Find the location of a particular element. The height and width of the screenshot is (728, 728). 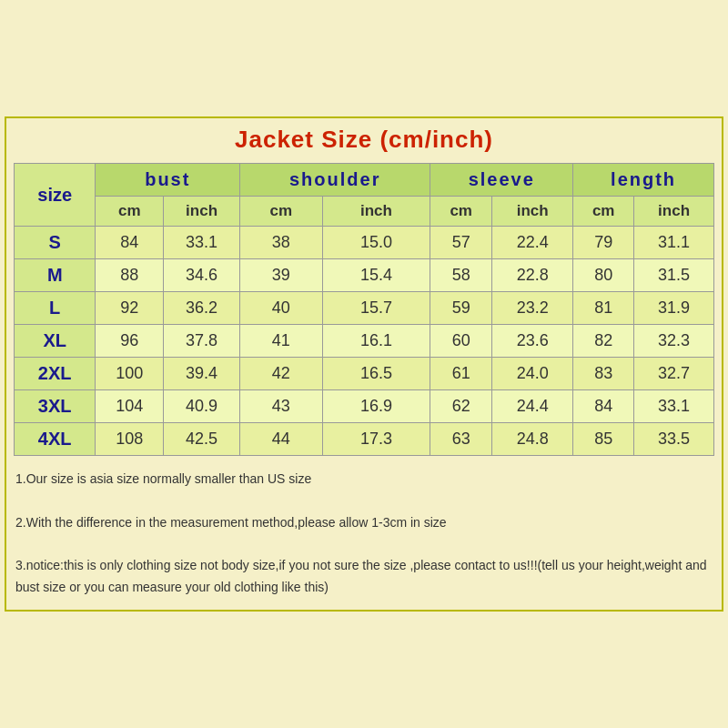

bust-inch-header: inch is located at coordinates (202, 211).